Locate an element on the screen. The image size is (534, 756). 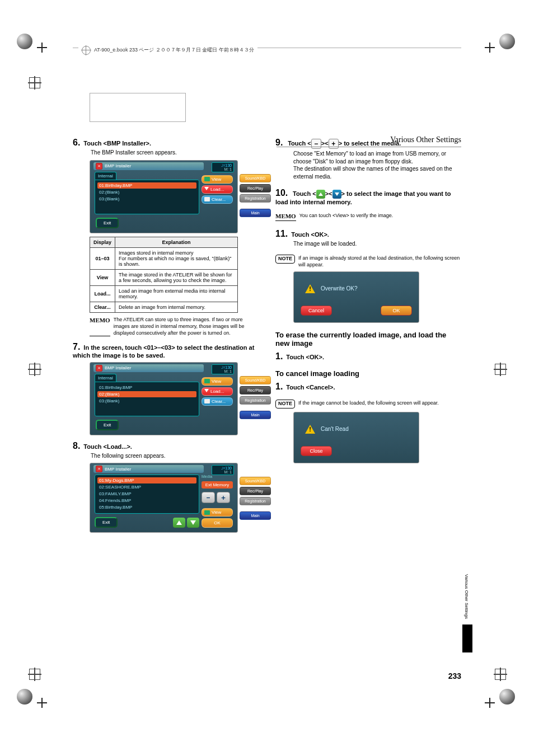
crop-mark-br is located at coordinates (500, 706).